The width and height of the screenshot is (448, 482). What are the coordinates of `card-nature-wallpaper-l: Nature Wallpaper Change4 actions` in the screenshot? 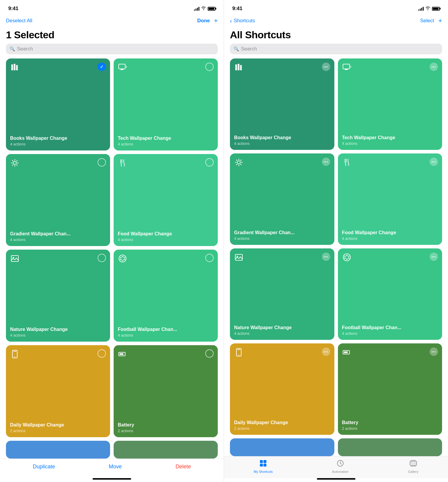 It's located at (58, 296).